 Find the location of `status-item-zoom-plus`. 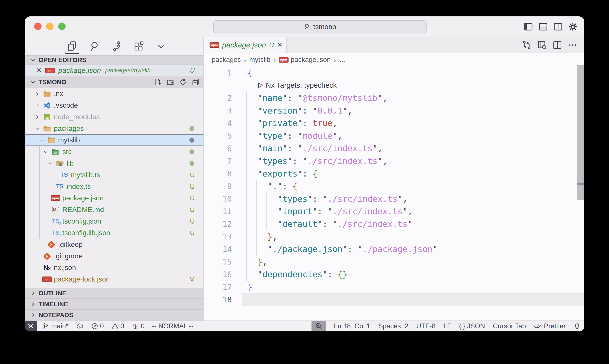

status-item-zoom-plus is located at coordinates (319, 326).